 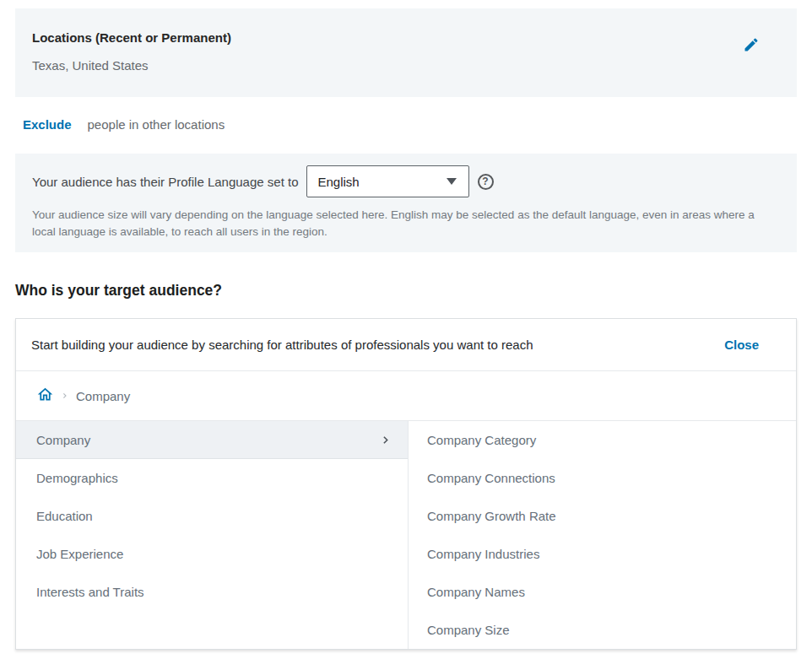 What do you see at coordinates (212, 592) in the screenshot?
I see `menu-item-interests-and-traits: Interests and Traits` at bounding box center [212, 592].